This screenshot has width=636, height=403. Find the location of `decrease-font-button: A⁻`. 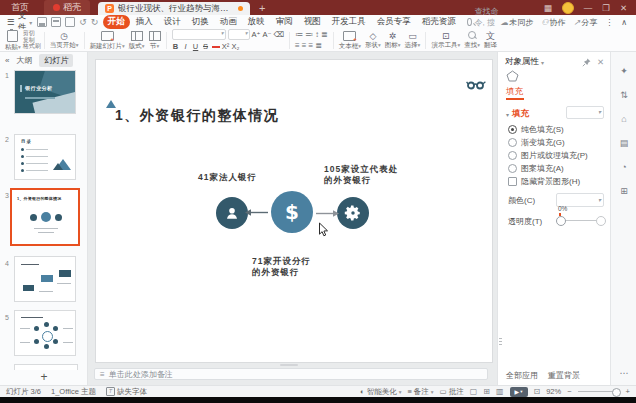

decrease-font-button: A⁻ is located at coordinates (268, 34).